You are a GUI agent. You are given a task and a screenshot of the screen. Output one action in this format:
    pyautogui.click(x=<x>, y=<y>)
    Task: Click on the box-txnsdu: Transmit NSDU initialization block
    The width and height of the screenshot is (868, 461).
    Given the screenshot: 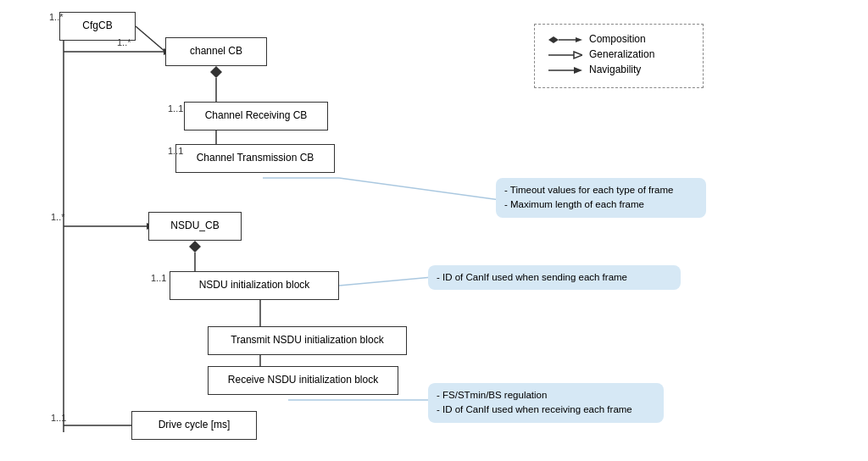 What is the action you would take?
    pyautogui.click(x=307, y=341)
    